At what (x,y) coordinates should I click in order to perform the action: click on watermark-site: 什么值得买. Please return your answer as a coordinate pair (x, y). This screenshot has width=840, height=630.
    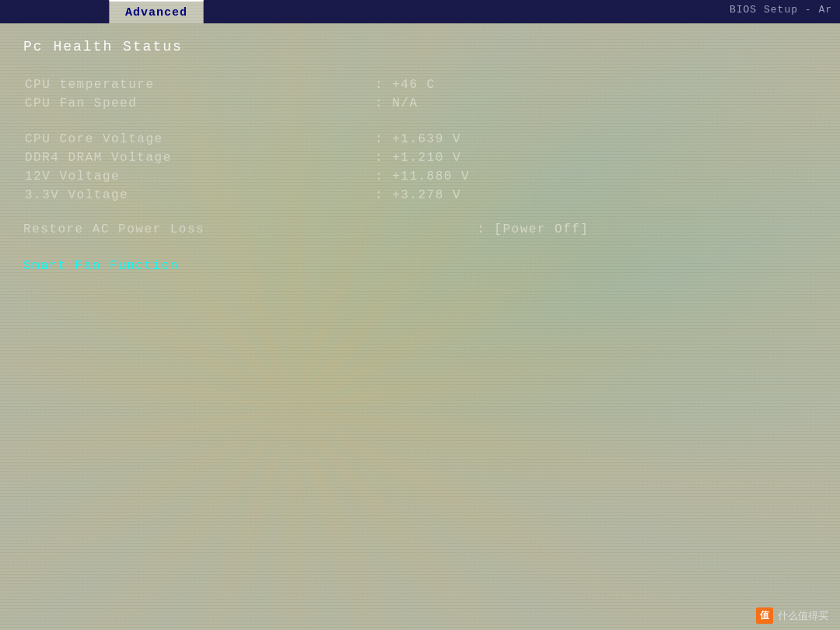
    Looking at the image, I should click on (803, 616).